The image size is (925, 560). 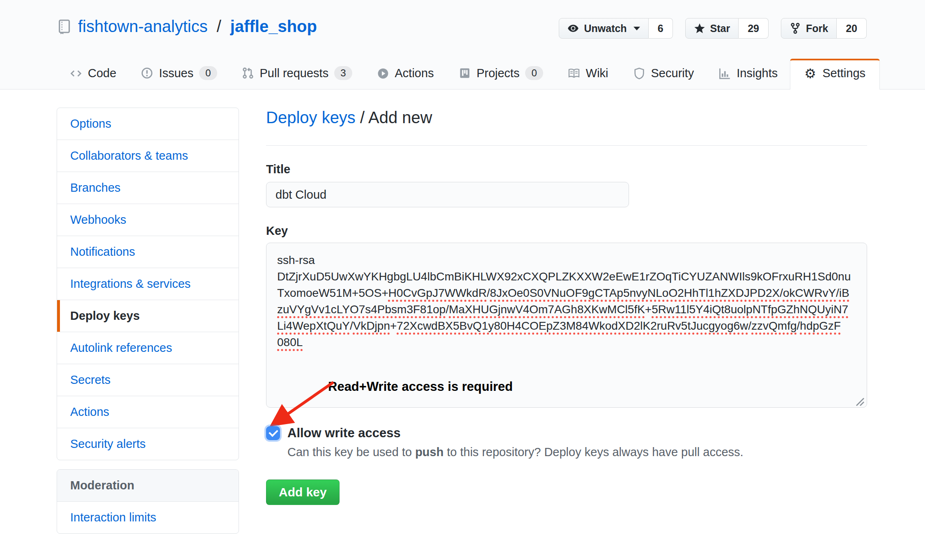 I want to click on tab-actions: Actions, so click(x=406, y=74).